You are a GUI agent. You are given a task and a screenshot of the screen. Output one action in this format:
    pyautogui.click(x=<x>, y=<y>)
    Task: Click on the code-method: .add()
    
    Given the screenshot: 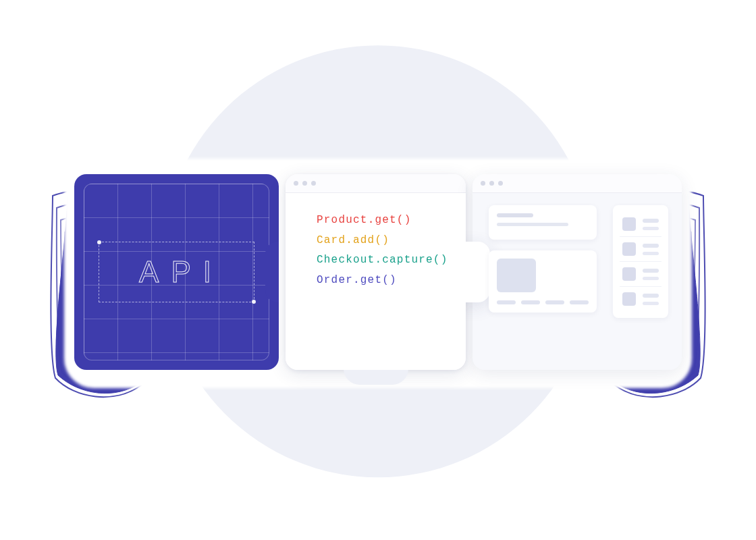 What is the action you would take?
    pyautogui.click(x=367, y=240)
    